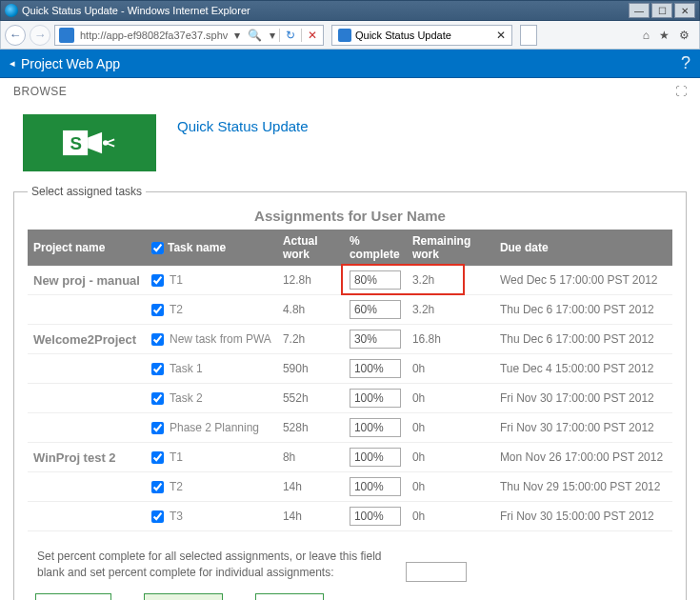 This screenshot has width=700, height=600. What do you see at coordinates (310, 488) in the screenshot?
I see `cell-actual: 14h` at bounding box center [310, 488].